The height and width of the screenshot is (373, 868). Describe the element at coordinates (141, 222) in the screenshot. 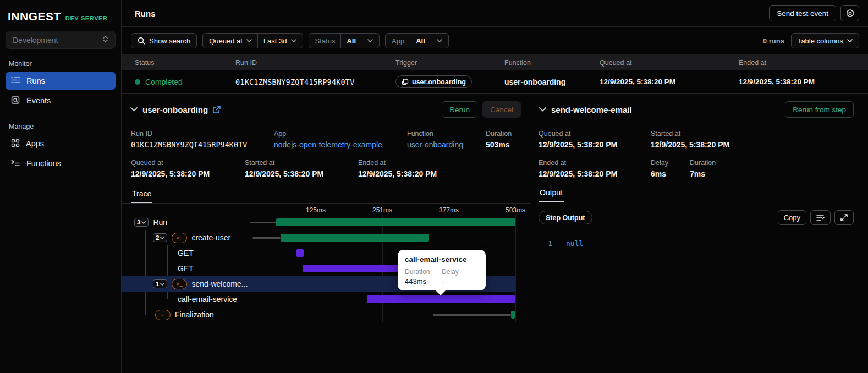

I see `children-count-badge: 3` at that location.